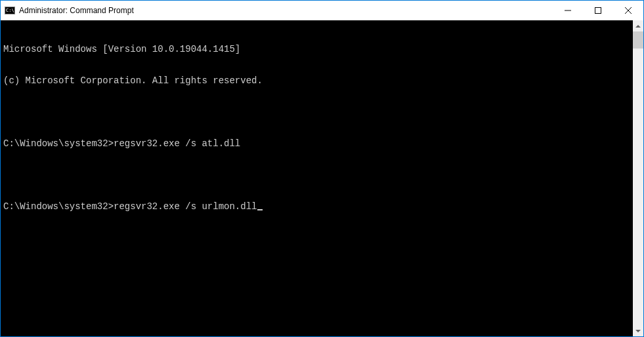 The width and height of the screenshot is (644, 337). I want to click on console-header-line: Microsoft Windows [Version 10.0.19044.14…, so click(318, 49).